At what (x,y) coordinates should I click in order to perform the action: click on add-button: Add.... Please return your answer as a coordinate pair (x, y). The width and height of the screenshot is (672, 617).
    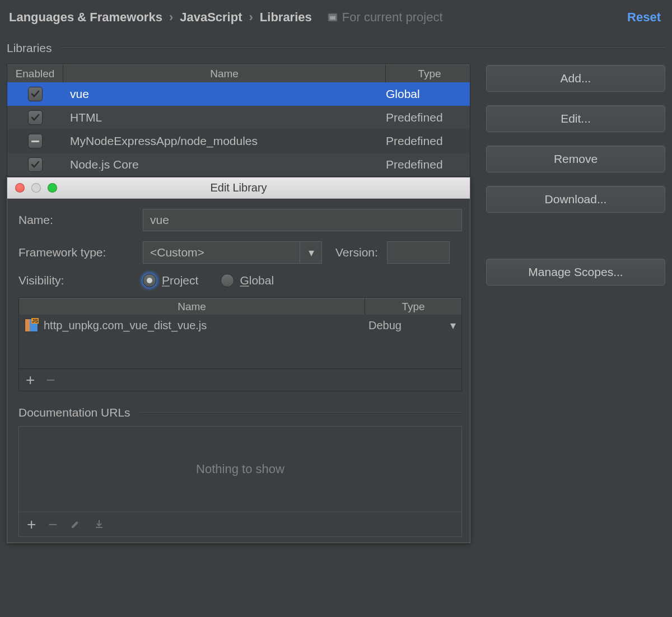
    Looking at the image, I should click on (576, 78).